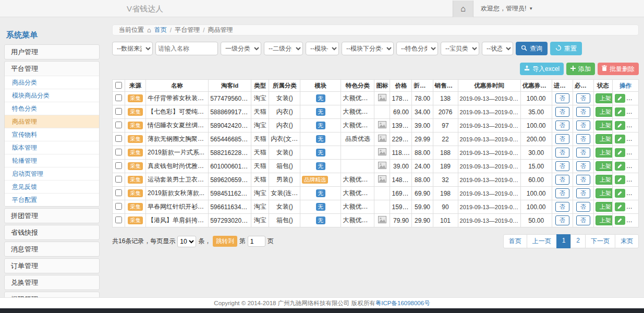  I want to click on filter-select-status: --状态--, so click(497, 49).